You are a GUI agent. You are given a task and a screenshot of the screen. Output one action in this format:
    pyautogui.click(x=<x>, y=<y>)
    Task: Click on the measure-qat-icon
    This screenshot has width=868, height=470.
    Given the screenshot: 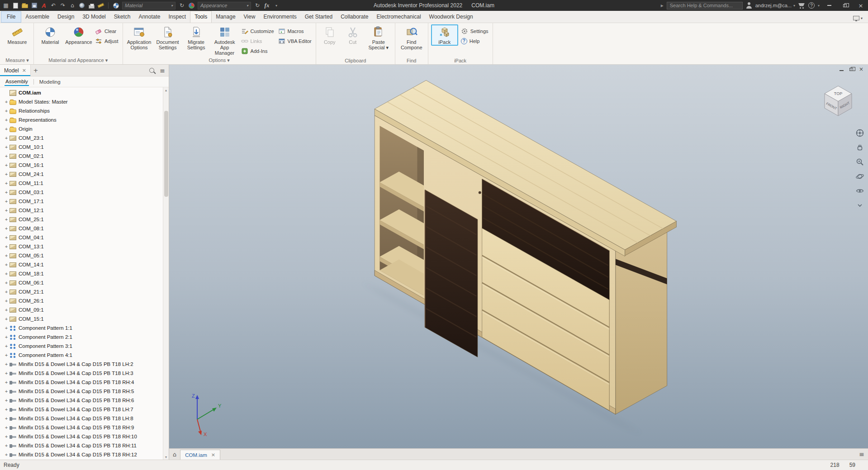 What is the action you would take?
    pyautogui.click(x=101, y=5)
    